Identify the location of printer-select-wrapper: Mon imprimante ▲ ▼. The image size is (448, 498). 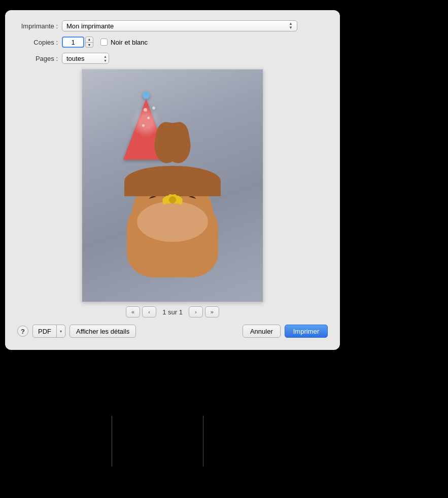
(179, 26).